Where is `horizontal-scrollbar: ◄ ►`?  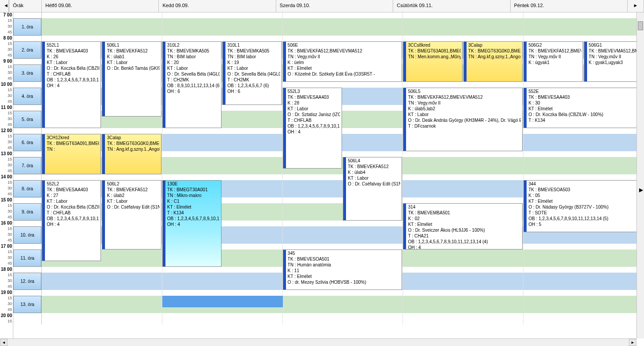 horizontal-scrollbar: ◄ ► is located at coordinates (318, 342).